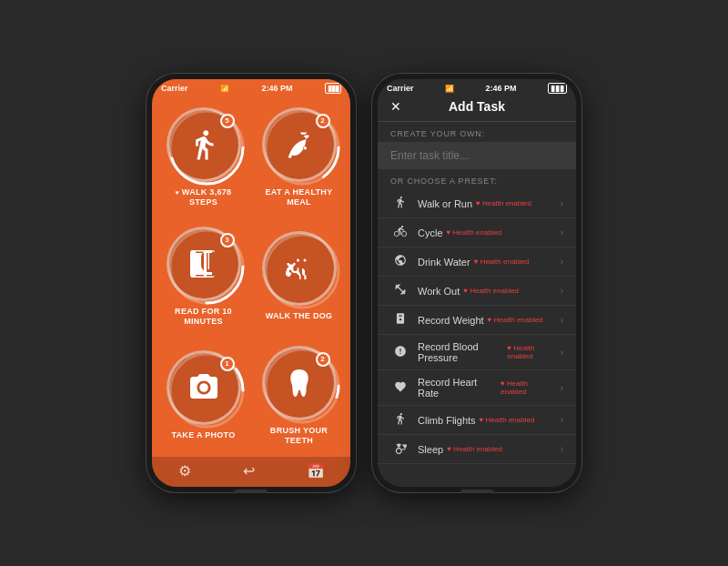  Describe the element at coordinates (323, 121) in the screenshot. I see `eat-badge: 2` at that location.